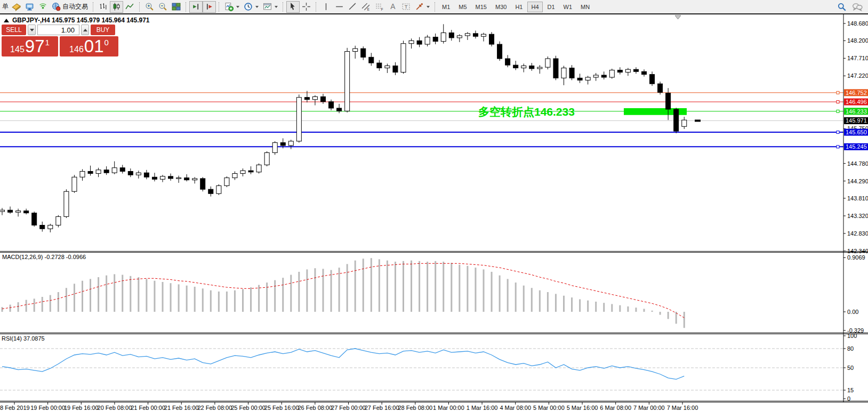 This screenshot has width=868, height=412. Describe the element at coordinates (116, 7) in the screenshot. I see `candlestick-chart-button` at that location.